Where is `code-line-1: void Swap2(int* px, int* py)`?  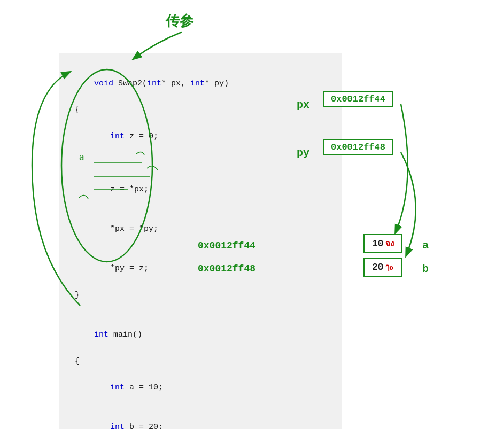
code-line-1: void Swap2(int* px, int* py) is located at coordinates (200, 84).